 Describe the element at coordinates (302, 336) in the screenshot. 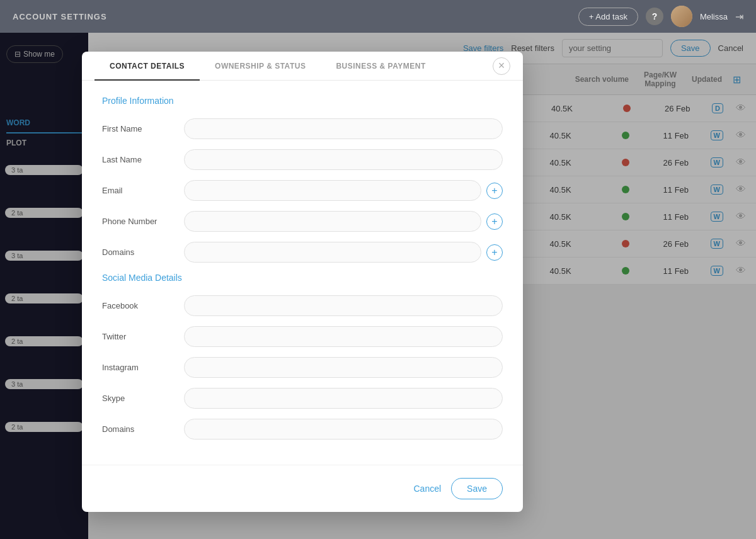

I see `twitter-row: Twitter` at that location.